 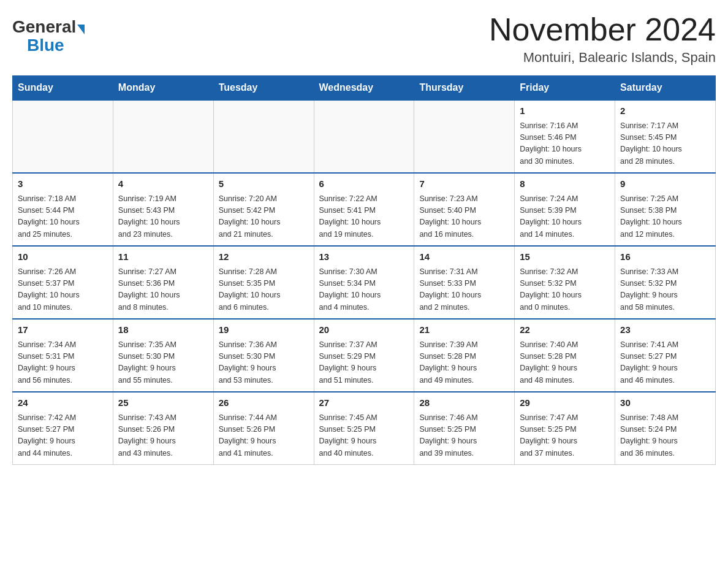 I want to click on day-number: 13, so click(x=364, y=258).